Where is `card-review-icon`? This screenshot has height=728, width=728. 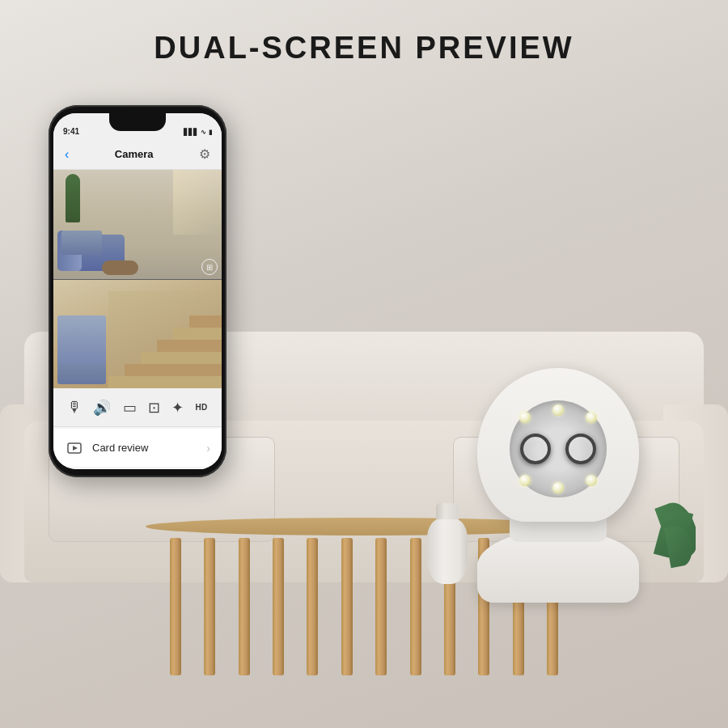 card-review-icon is located at coordinates (74, 448).